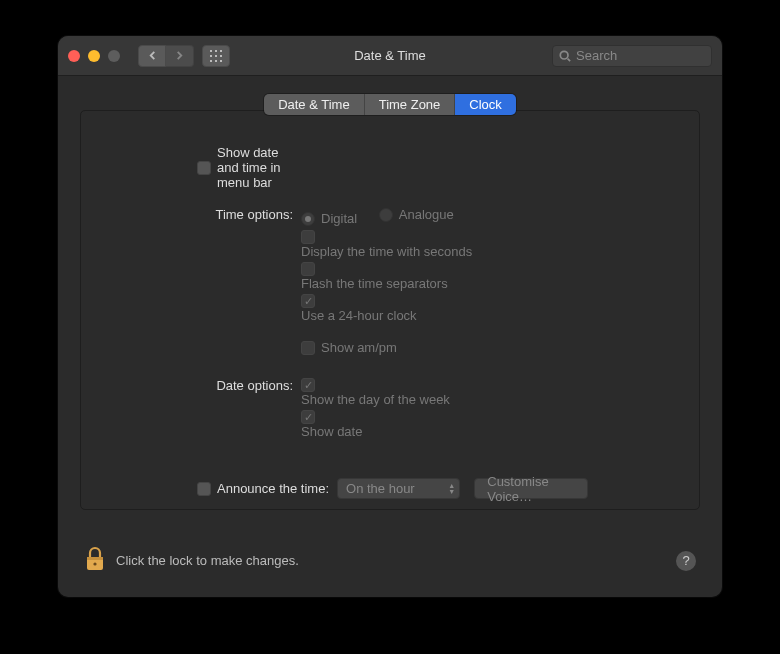 The height and width of the screenshot is (654, 780). I want to click on search-field: Search, so click(632, 56).